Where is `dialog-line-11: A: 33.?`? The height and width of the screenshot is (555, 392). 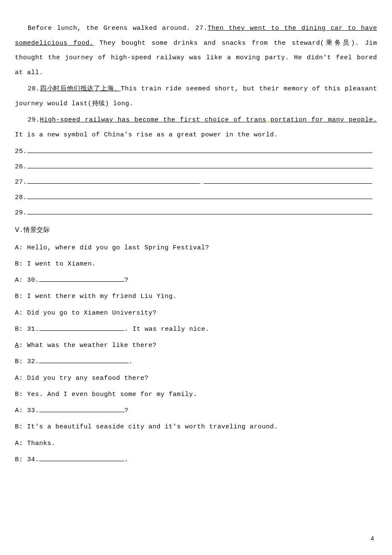 dialog-line-11: A: 33.? is located at coordinates (196, 411).